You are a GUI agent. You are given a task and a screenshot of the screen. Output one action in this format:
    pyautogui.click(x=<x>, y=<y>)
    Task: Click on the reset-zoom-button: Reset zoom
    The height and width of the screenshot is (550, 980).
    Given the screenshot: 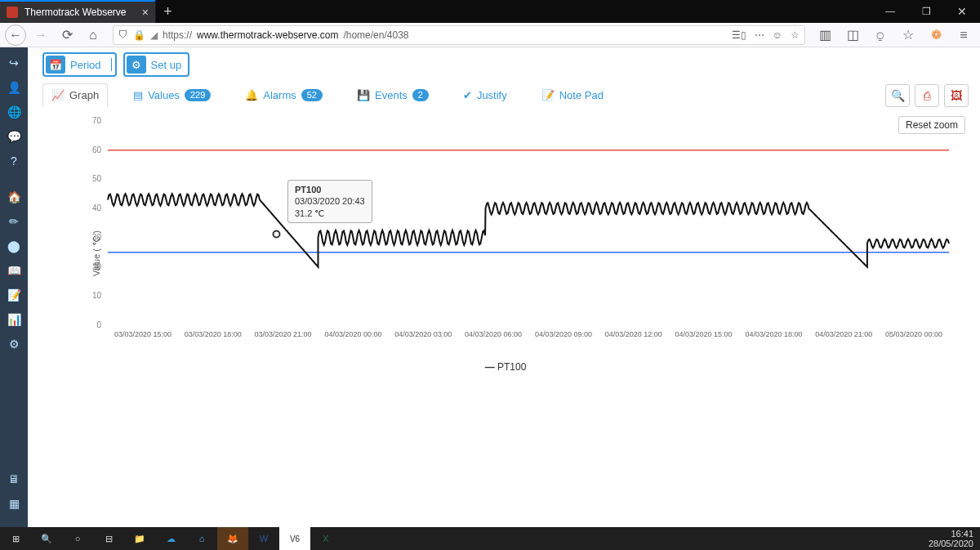 What is the action you would take?
    pyautogui.click(x=932, y=125)
    